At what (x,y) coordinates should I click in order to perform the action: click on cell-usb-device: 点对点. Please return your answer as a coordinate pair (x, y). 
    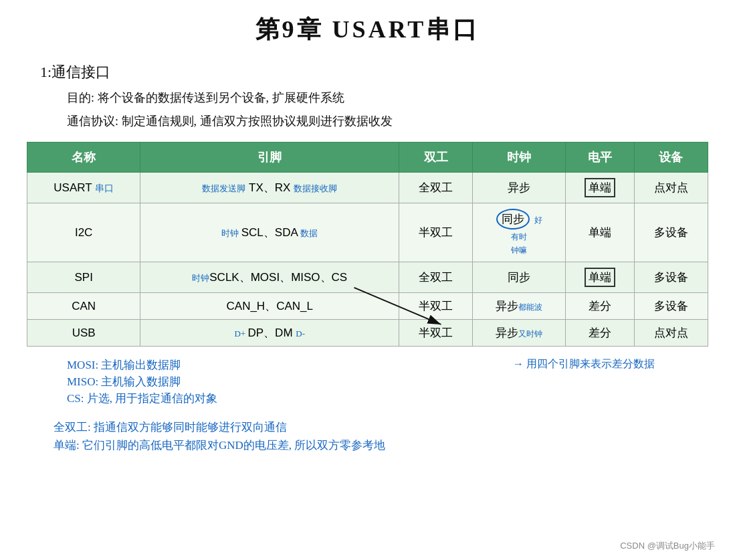
    Looking at the image, I should click on (671, 333).